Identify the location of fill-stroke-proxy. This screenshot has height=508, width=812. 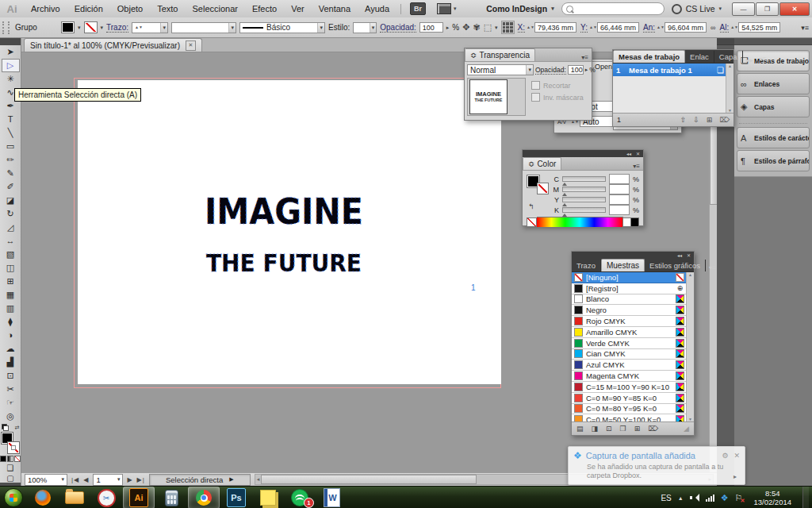
(538, 187).